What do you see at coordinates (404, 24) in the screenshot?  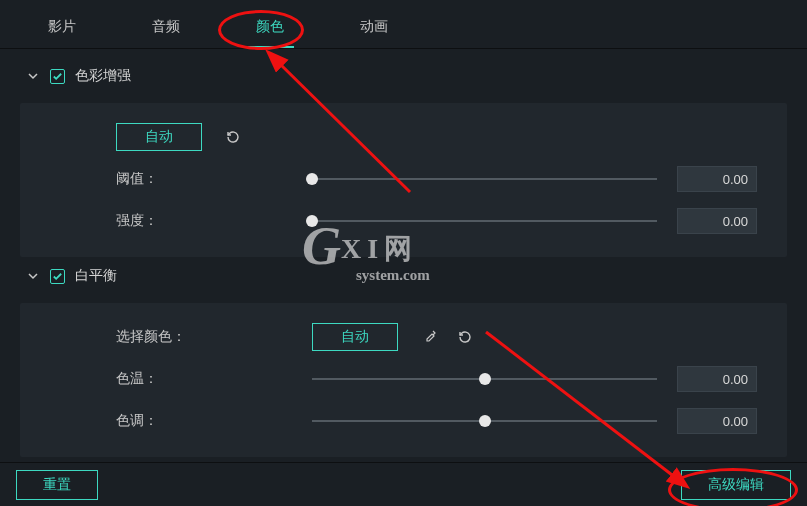 I see `tab-bar: 影片 音频 颜色 动画` at bounding box center [404, 24].